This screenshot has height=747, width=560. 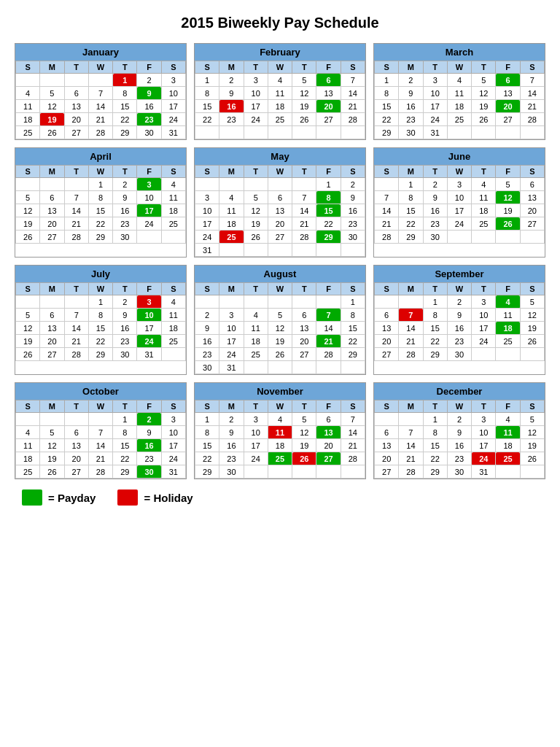 What do you see at coordinates (280, 53) in the screenshot?
I see `calendar-header-february: February` at bounding box center [280, 53].